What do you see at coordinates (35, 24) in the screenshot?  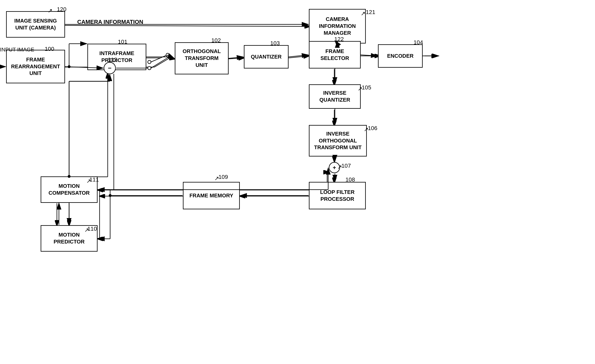 I see `image-sensing-block: IMAGE SENSING UNIT (CAMERA)` at bounding box center [35, 24].